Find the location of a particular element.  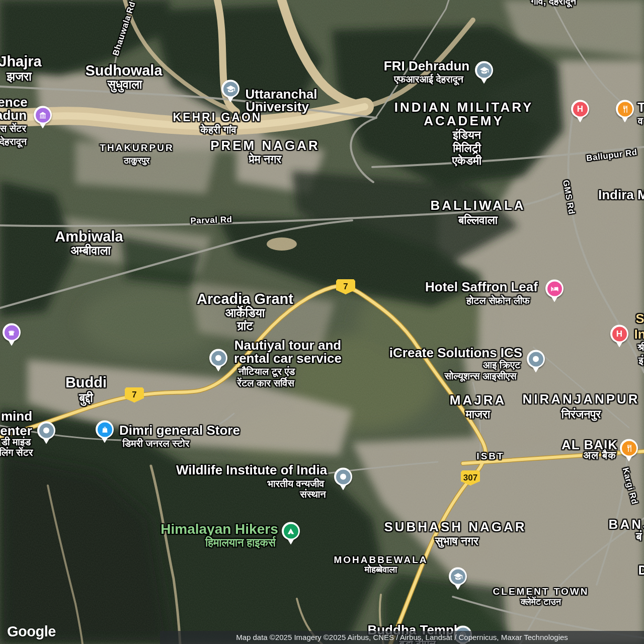

place-label-mind-center-clipped-line0: mind is located at coordinates (17, 417).